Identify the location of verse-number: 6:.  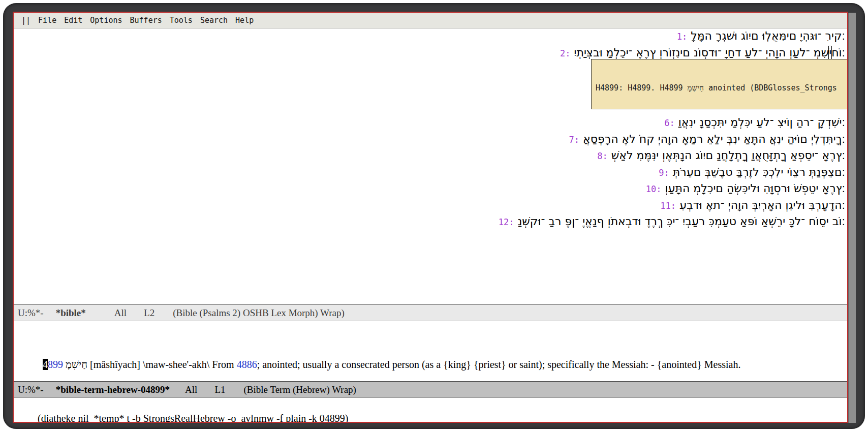
(669, 123).